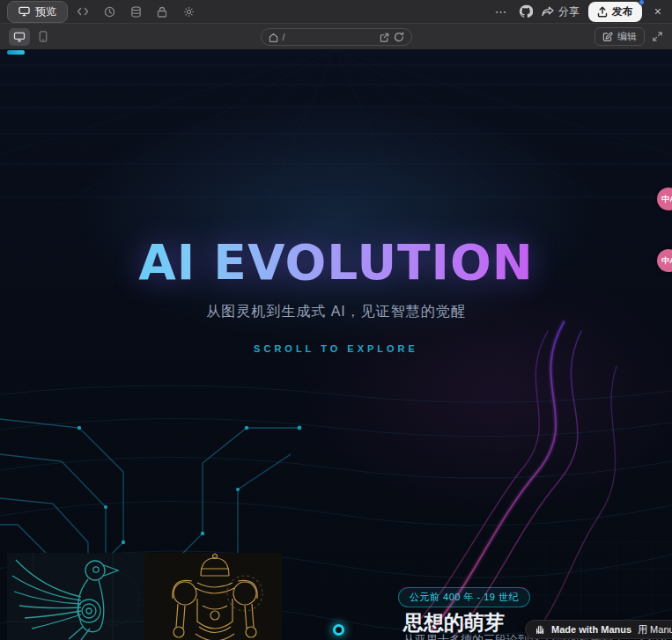 The image size is (672, 640). Describe the element at coordinates (162, 11) in the screenshot. I see `secrets-button` at that location.